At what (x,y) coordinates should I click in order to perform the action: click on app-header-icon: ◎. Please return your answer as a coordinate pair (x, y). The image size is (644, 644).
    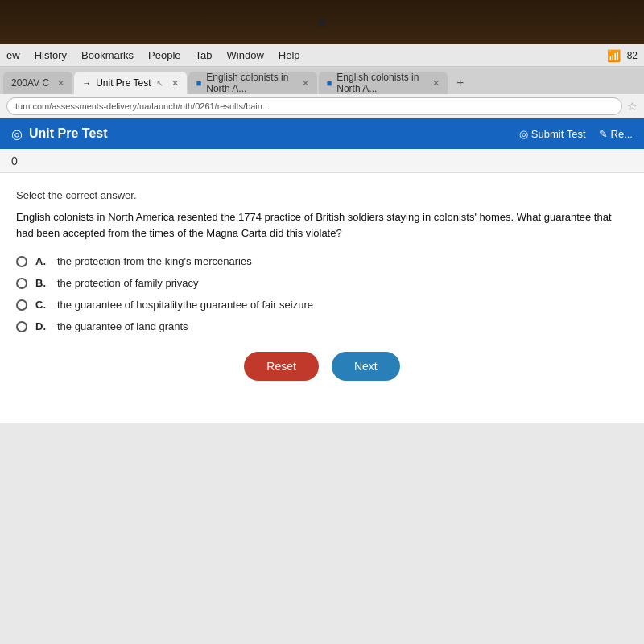
    Looking at the image, I should click on (17, 134).